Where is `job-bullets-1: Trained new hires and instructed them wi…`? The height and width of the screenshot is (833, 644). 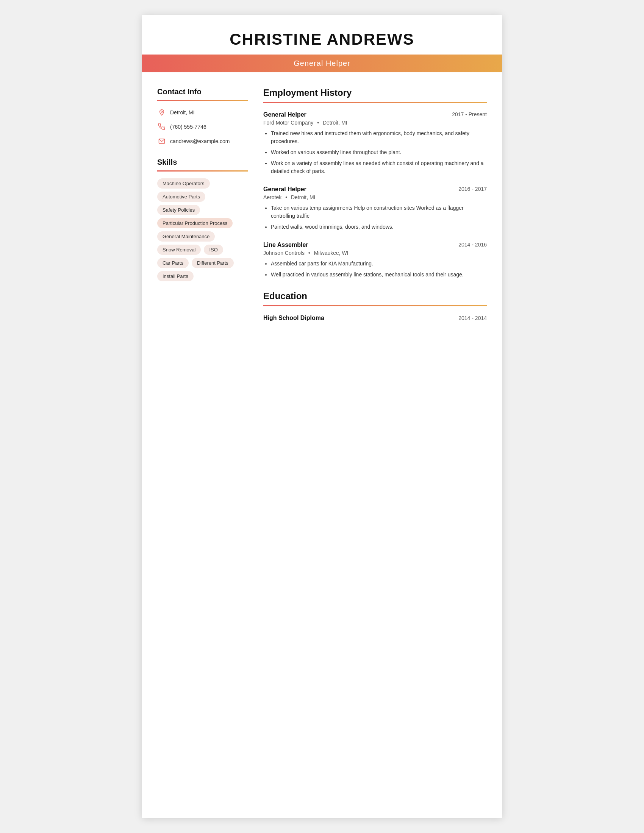
job-bullets-1: Trained new hires and instructed them wi… is located at coordinates (375, 153).